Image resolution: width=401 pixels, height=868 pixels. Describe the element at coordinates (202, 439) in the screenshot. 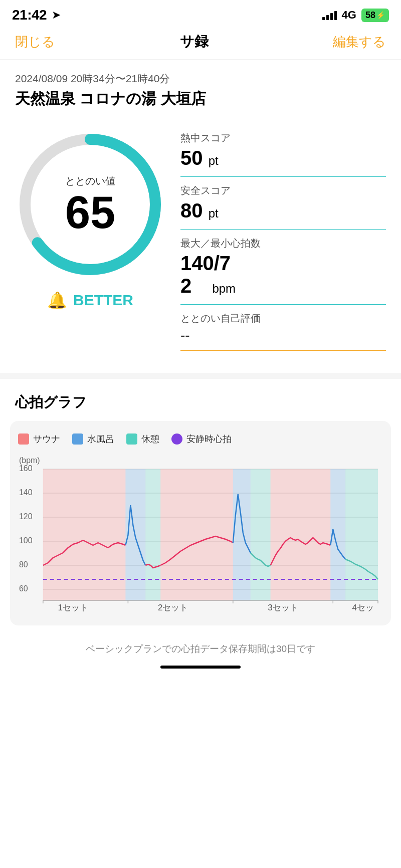

I see `legend-resting-hr: 安静時心拍` at that location.